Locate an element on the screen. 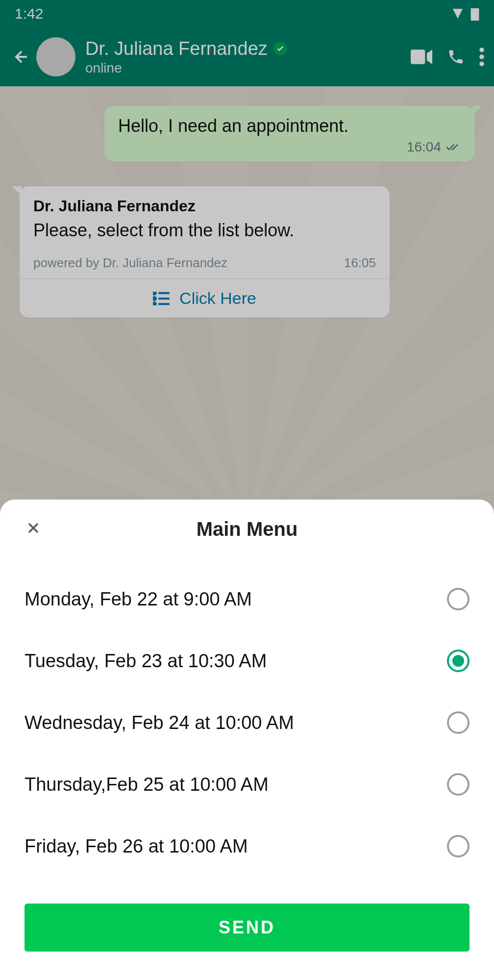 This screenshot has width=494, height=980. close-icon is located at coordinates (33, 528).